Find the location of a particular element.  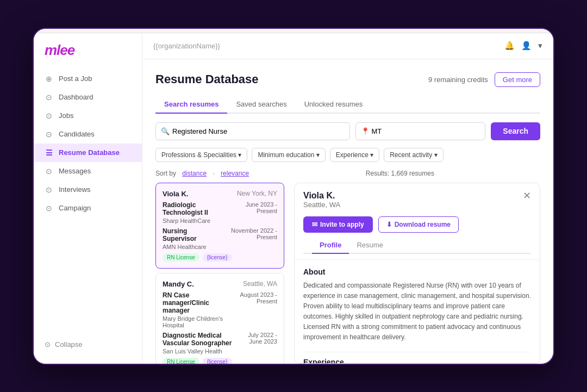

candidate-card: Mandy C. Seattle, WA RN Case manager/Cli… is located at coordinates (220, 319).